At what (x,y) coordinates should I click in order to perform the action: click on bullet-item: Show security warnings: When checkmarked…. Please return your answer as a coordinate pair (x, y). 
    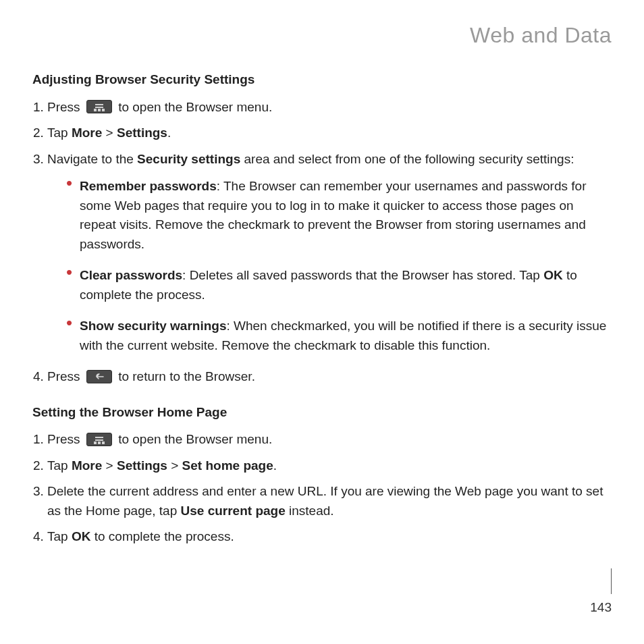
    Looking at the image, I should click on (339, 336).